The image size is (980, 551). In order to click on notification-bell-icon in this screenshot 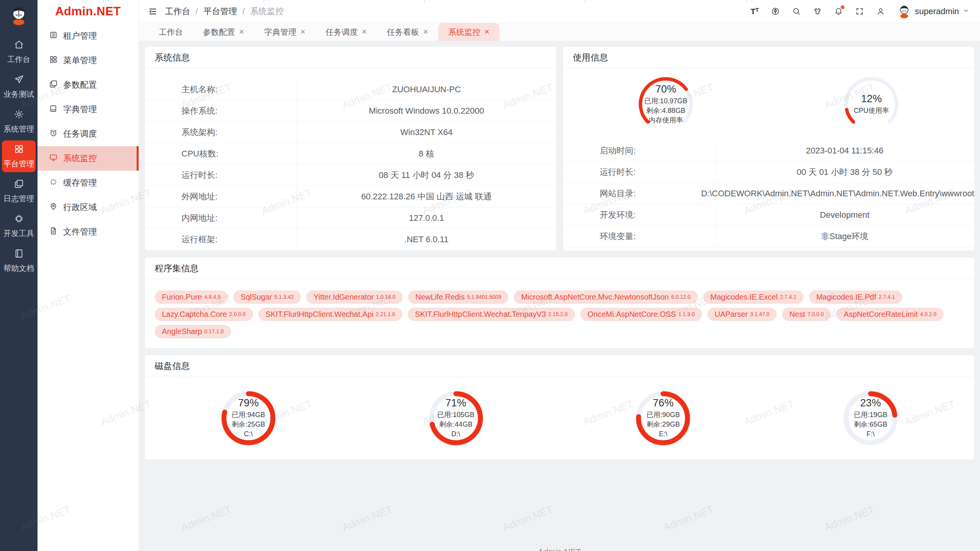, I will do `click(838, 11)`.